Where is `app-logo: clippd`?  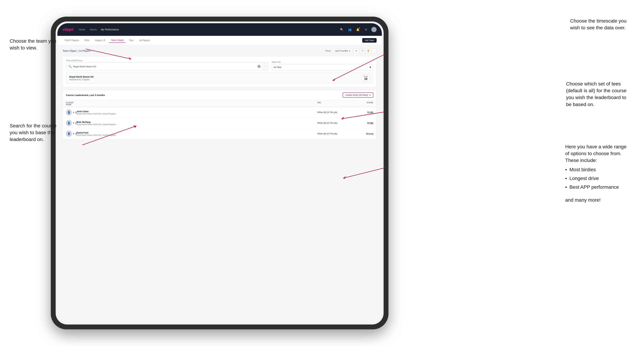
app-logo: clippd is located at coordinates (68, 29).